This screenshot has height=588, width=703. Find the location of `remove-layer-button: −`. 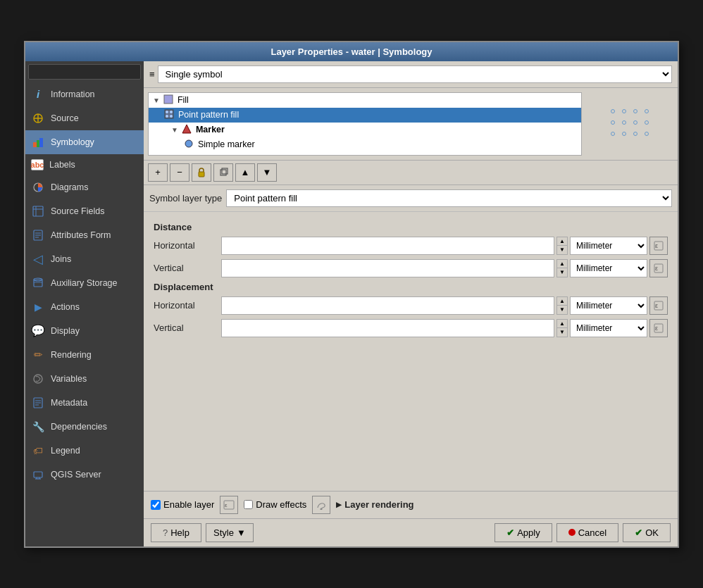

remove-layer-button: − is located at coordinates (180, 173).